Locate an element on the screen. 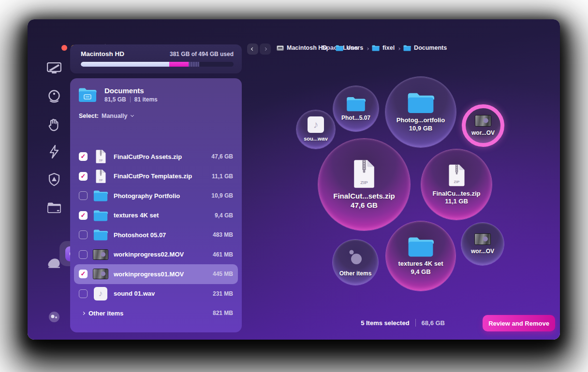 The image size is (588, 372). other-items-icon is located at coordinates (355, 258).